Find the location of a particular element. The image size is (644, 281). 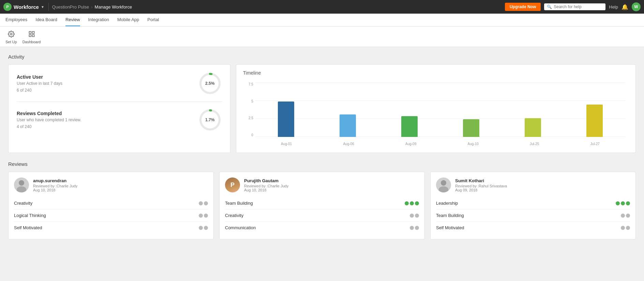

bars-container is located at coordinates (440, 110).